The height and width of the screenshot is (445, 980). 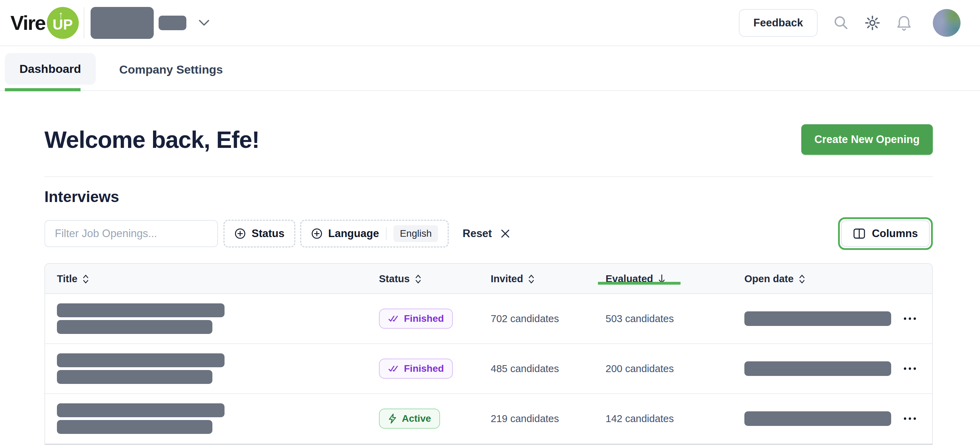 I want to click on column-header-invited: Invited, so click(x=548, y=279).